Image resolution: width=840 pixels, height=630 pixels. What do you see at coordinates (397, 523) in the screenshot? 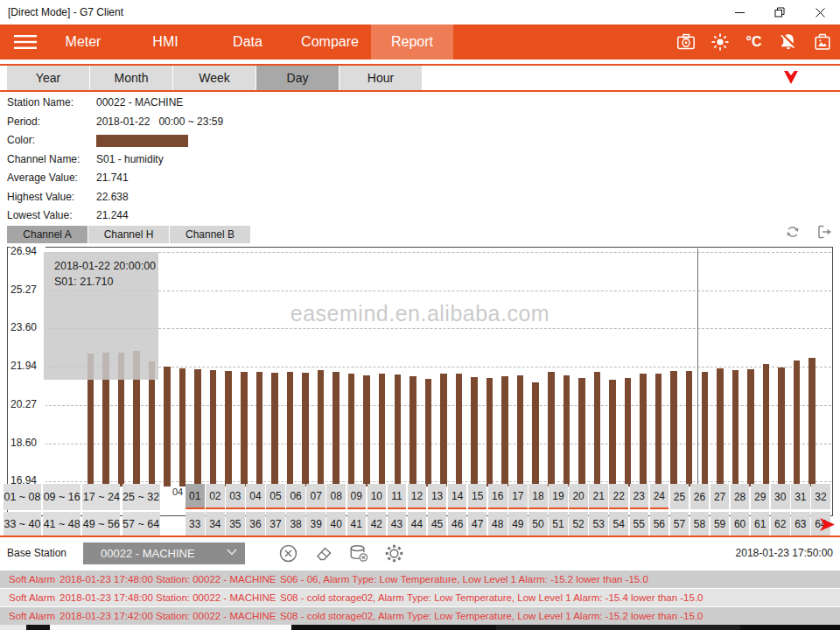
I see `x-cell-43: 43` at bounding box center [397, 523].